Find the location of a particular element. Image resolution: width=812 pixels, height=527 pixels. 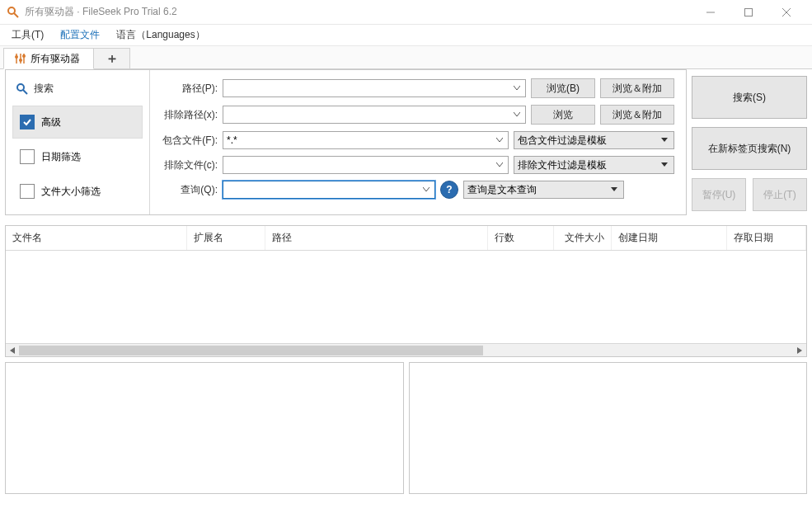

scroll-left-icon is located at coordinates (12, 351).